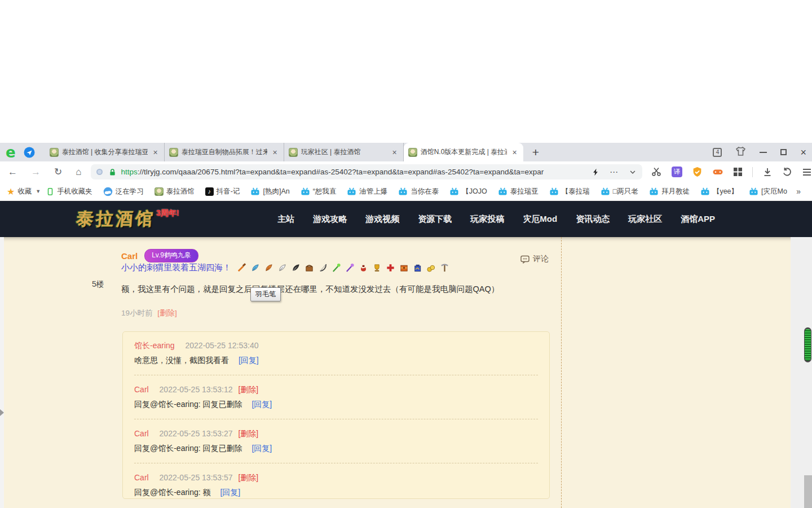 The width and height of the screenshot is (812, 508). I want to click on tab-title: 泰拉瑞亚自制物品拓展！过来, so click(224, 152).